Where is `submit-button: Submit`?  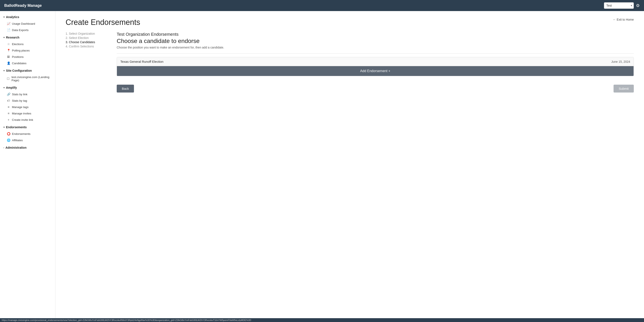
submit-button: Submit is located at coordinates (624, 89).